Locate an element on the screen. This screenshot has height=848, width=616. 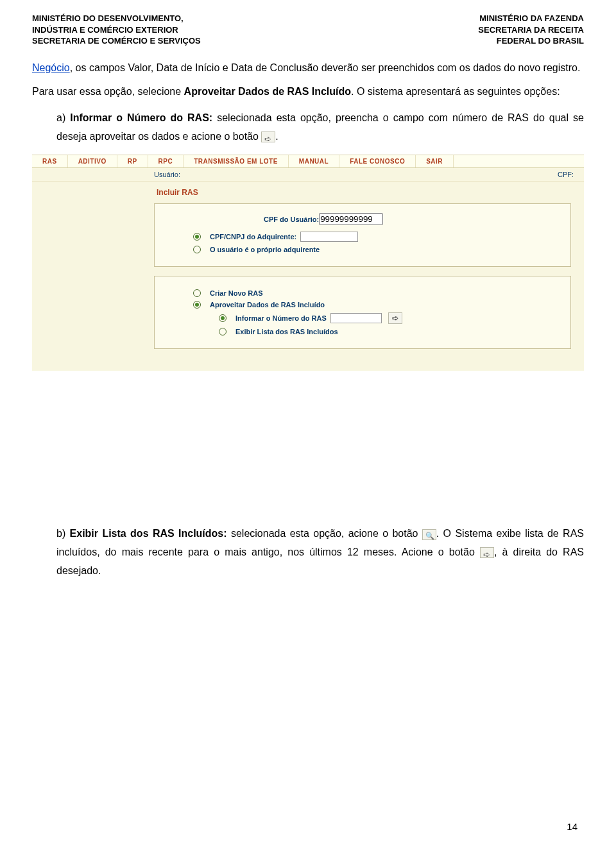
userbar-cpf-label: CPF: is located at coordinates (566, 174).